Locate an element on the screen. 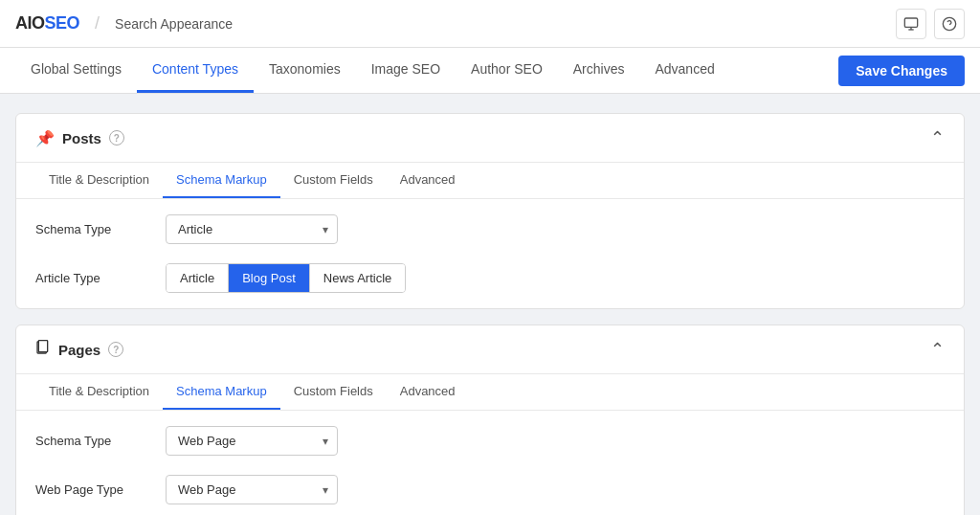 This screenshot has width=980, height=515. posts-section-header: 📌 Posts ? ⌃ is located at coordinates (490, 138).